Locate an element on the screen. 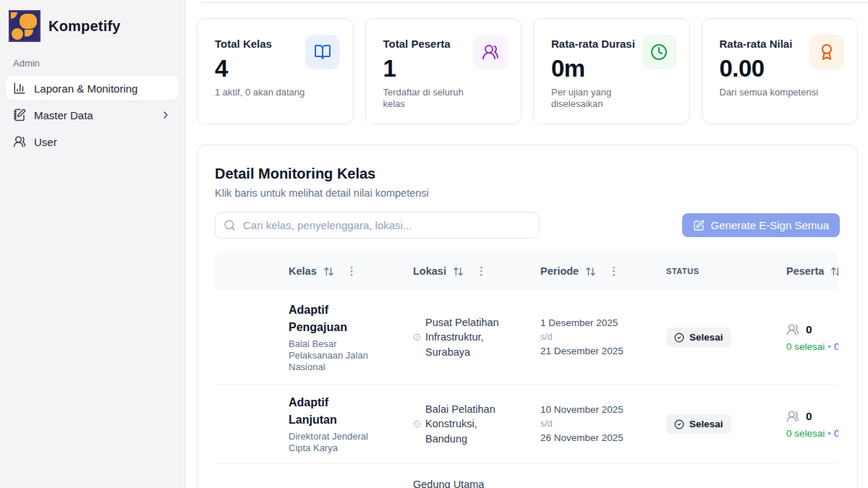 This screenshot has width=868, height=488. table-row: Adaptif Lanjutan Direktorat Jenderal Cip… is located at coordinates (527, 424).